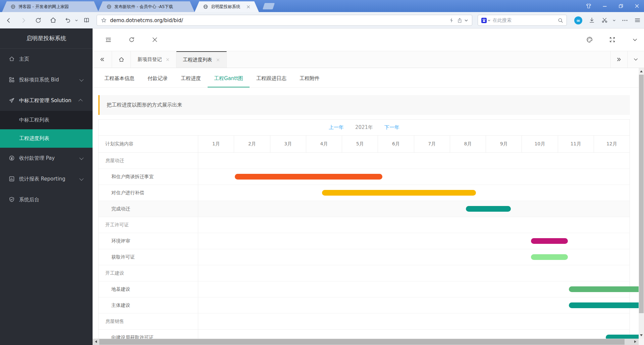  What do you see at coordinates (604, 20) in the screenshot?
I see `scissors-icon` at bounding box center [604, 20].